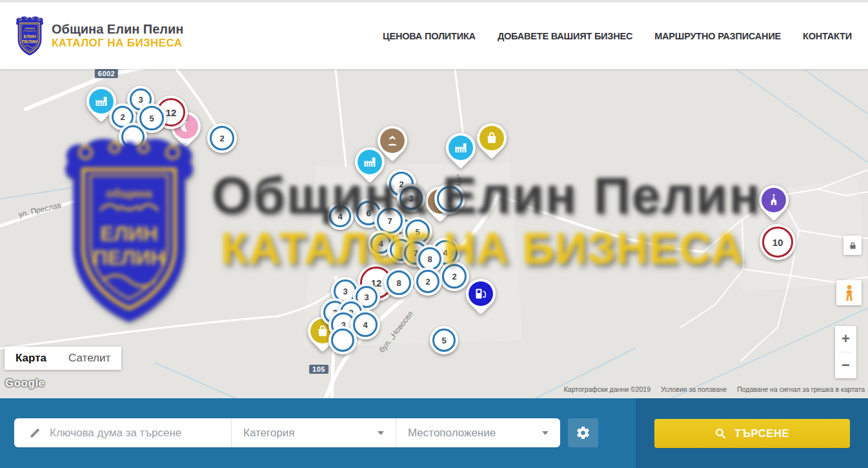 The width and height of the screenshot is (868, 468). I want to click on road-number-badge: 105, so click(319, 369).